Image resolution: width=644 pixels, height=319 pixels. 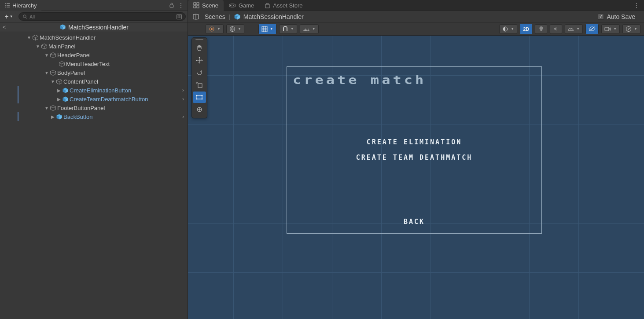 What do you see at coordinates (199, 73) in the screenshot?
I see `rotate-tool-button` at bounding box center [199, 73].